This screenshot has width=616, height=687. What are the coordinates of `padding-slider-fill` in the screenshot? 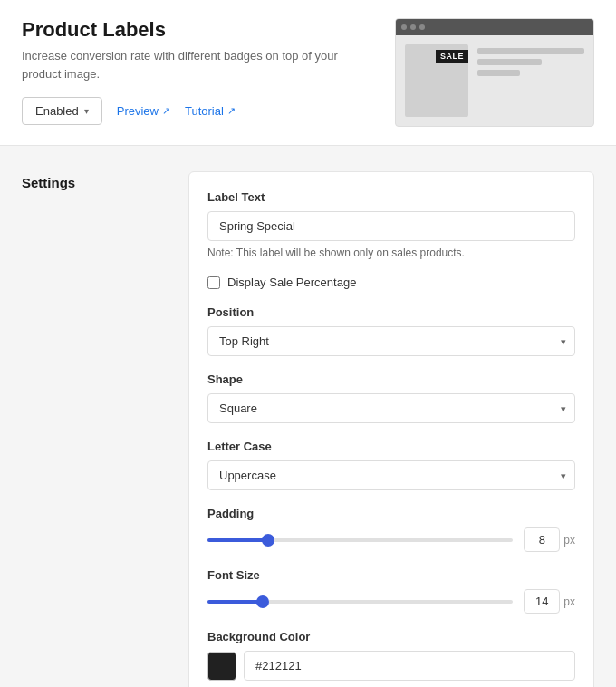 It's located at (237, 540).